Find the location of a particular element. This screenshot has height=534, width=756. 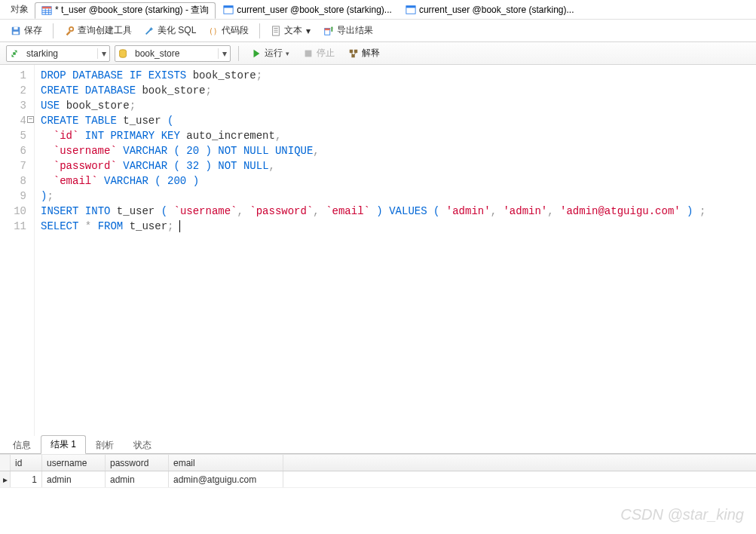

save-icon is located at coordinates (16, 31).